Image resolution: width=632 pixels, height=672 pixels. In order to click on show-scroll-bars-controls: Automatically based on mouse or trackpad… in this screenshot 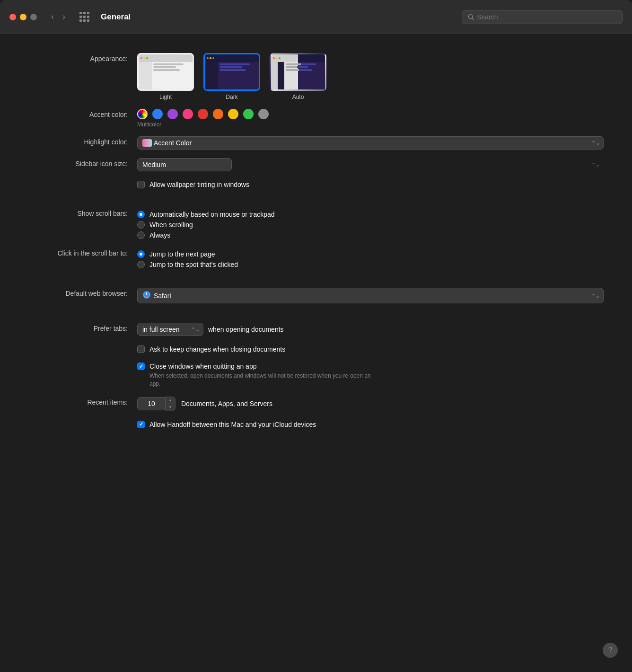, I will do `click(370, 223)`.